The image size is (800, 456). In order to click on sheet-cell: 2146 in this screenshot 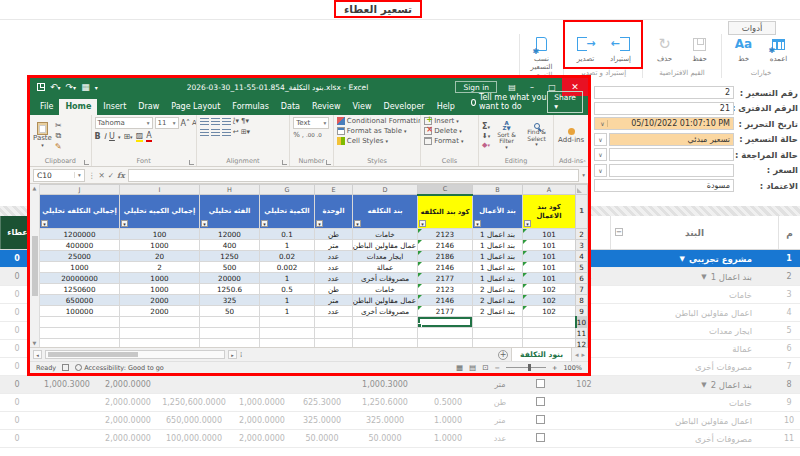, I will do `click(446, 300)`.